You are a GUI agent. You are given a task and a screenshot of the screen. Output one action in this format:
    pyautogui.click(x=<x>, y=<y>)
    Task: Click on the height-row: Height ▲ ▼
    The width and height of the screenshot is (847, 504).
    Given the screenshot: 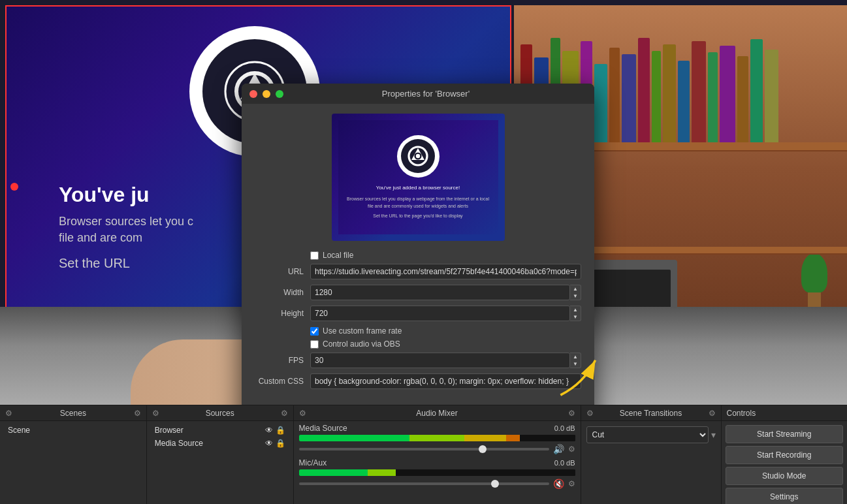 What is the action you would take?
    pyautogui.click(x=418, y=313)
    